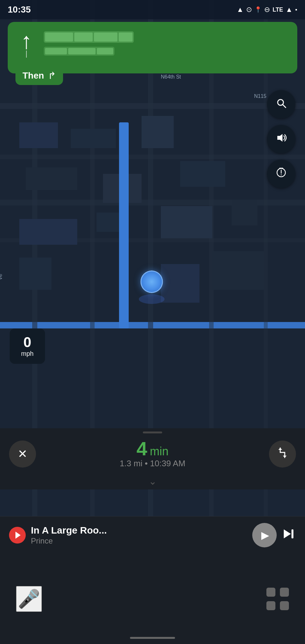  I want to click on chevron-down-area: ⌄, so click(152, 482).